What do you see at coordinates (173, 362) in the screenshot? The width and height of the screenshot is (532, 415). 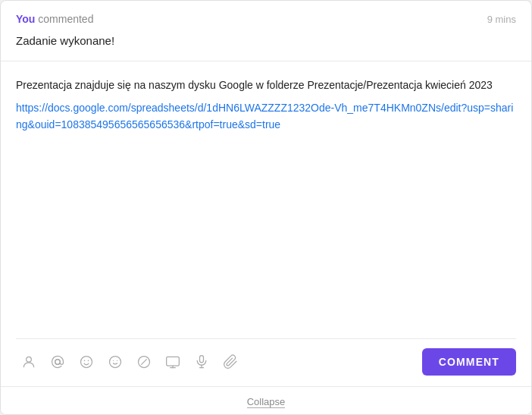 I see `screen-icon` at bounding box center [173, 362].